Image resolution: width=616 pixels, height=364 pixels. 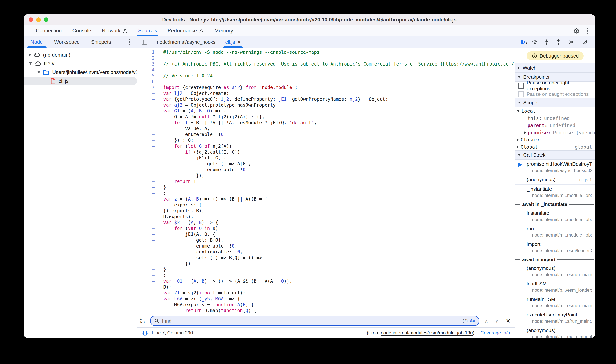 I want to click on line-number: 2, so click(x=147, y=58).